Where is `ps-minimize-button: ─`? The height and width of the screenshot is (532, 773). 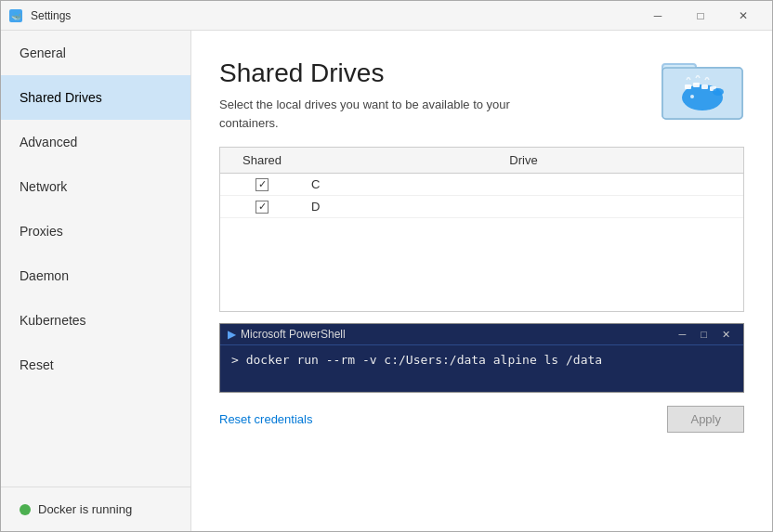
ps-minimize-button: ─ is located at coordinates (683, 334).